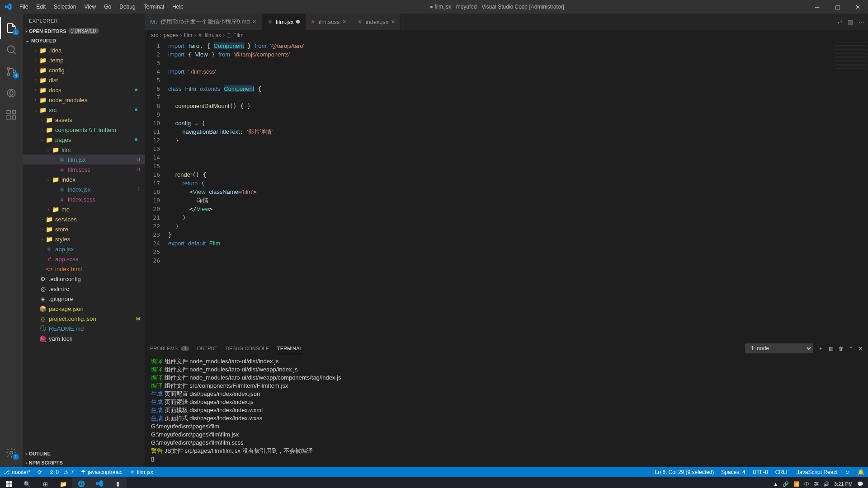  I want to click on breadcrumb: src›pages›film›⚛film.jsx›⬚Film, so click(506, 35).